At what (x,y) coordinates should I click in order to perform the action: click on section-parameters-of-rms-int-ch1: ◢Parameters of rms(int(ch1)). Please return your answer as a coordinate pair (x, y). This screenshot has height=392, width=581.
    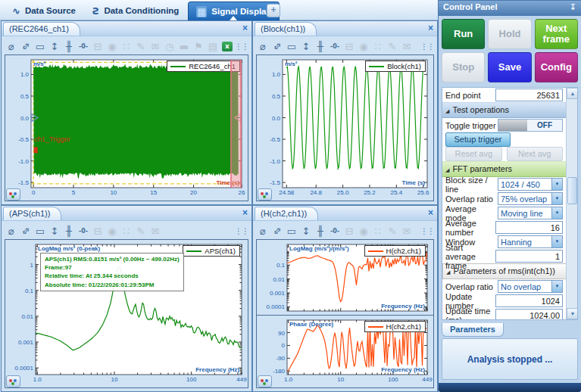
    Looking at the image, I should click on (506, 271).